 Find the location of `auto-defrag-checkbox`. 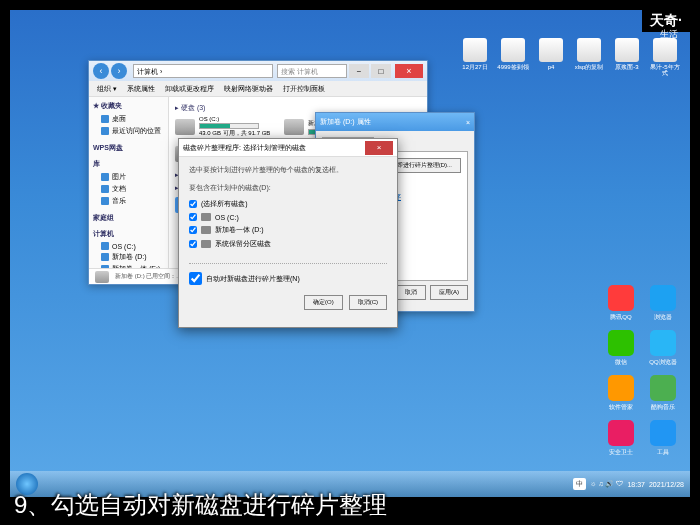

auto-defrag-checkbox is located at coordinates (196, 278).